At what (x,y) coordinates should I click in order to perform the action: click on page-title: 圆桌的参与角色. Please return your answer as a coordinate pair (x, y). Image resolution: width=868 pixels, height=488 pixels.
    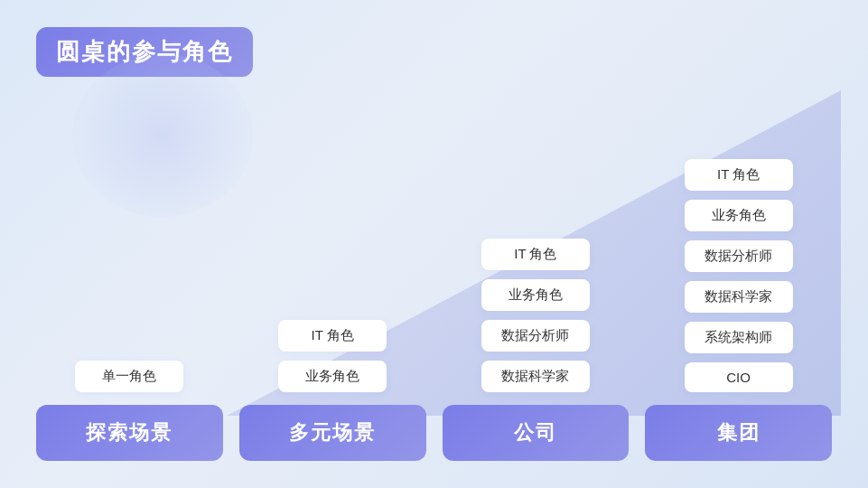
    Looking at the image, I should click on (145, 52).